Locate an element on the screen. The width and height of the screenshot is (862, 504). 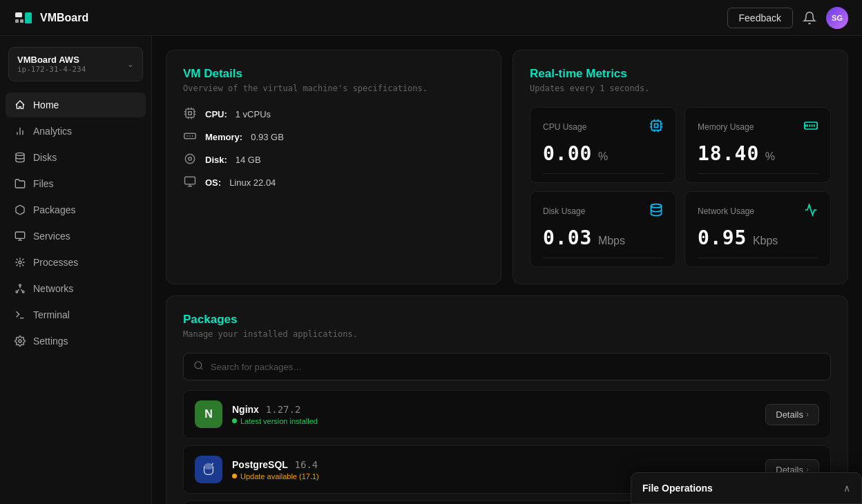
memory-label: Memory: is located at coordinates (224, 137).